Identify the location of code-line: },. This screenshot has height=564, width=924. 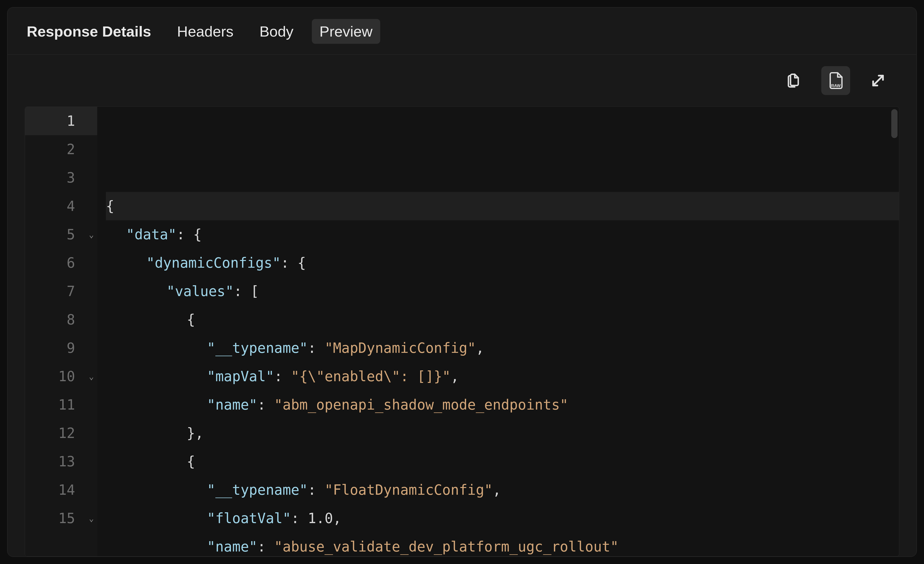
(502, 433).